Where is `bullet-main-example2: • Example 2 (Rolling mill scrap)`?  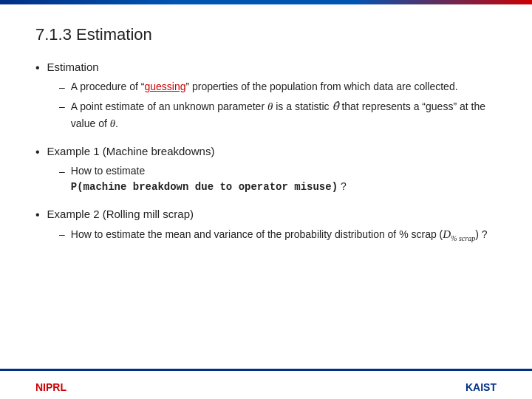
bullet-main-example2: • Example 2 (Rolling mill scrap) is located at coordinates (266, 214).